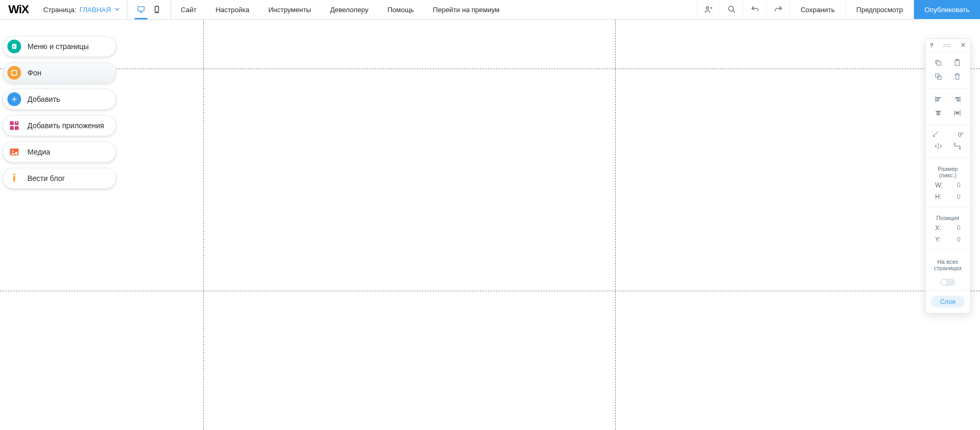  What do you see at coordinates (157, 9) in the screenshot?
I see `mobile-tab` at bounding box center [157, 9].